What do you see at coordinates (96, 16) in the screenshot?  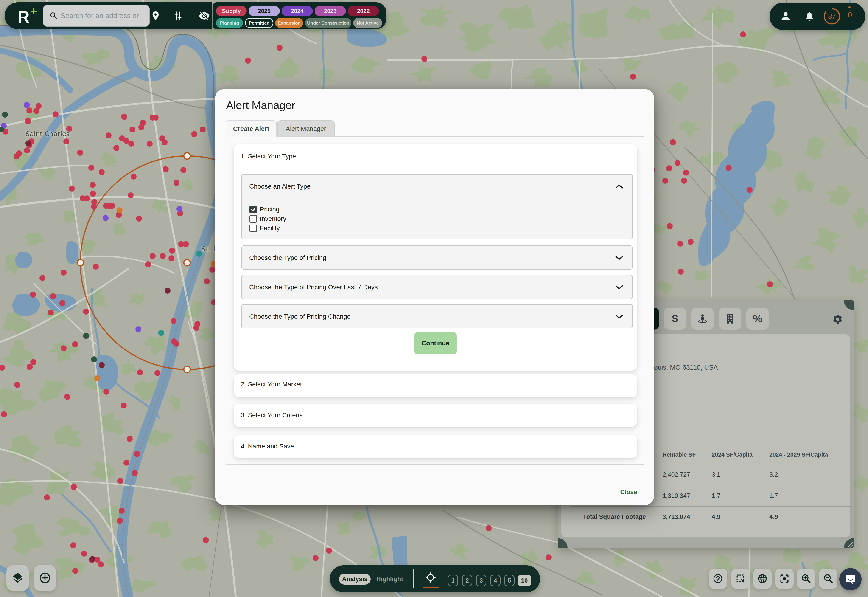 I see `search-box` at bounding box center [96, 16].